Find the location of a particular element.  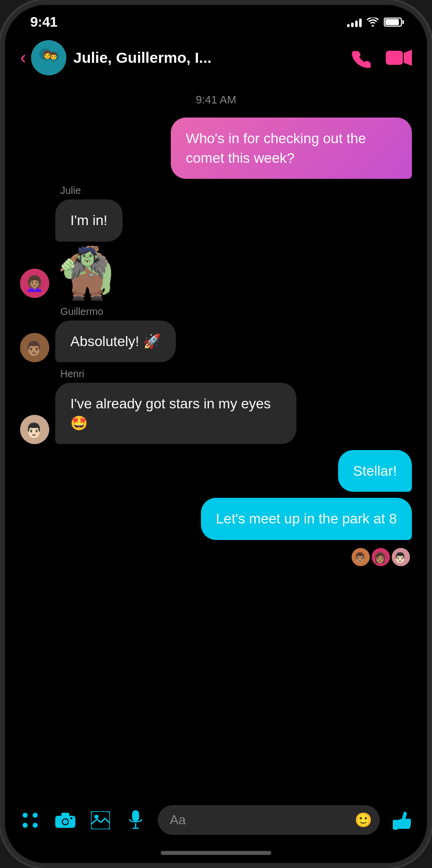

video-call-button is located at coordinates (399, 58).